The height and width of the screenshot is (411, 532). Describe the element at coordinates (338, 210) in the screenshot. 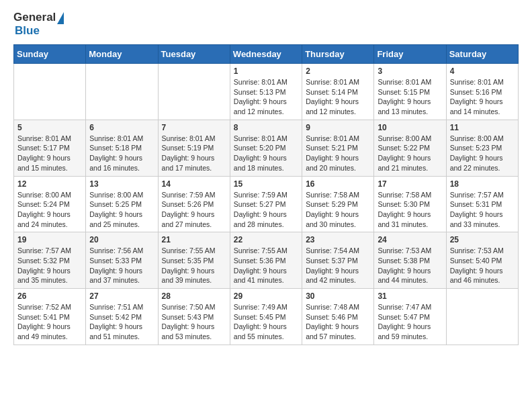

I see `day-info: Sunrise: 7:58 AM Sunset: 5:29 PM Dayligh…` at that location.